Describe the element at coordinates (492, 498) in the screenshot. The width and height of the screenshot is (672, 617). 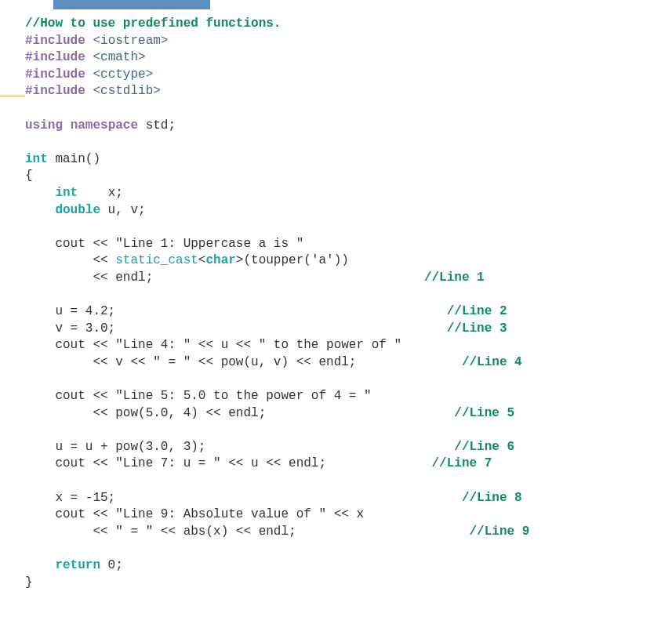
I see `comment-line8: //Line 8` at that location.